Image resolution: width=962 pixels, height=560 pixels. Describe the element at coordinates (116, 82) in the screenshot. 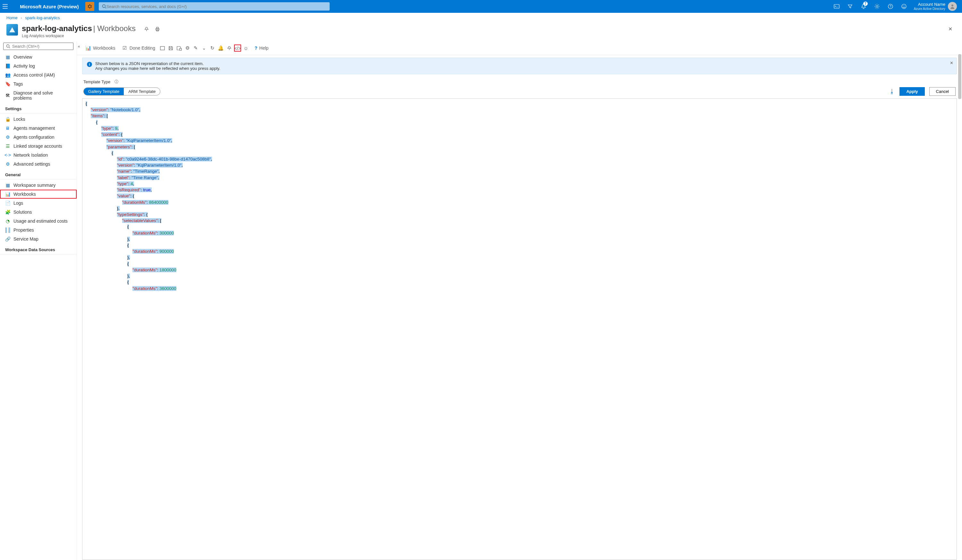

I see `info-small-icon: ⓘ` at that location.